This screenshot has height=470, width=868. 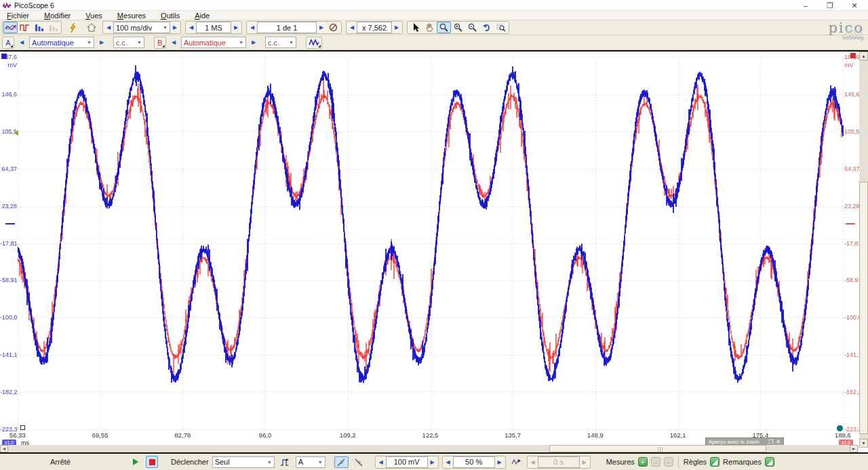 What do you see at coordinates (500, 463) in the screenshot?
I see `pretrigger-up: ▶` at bounding box center [500, 463].